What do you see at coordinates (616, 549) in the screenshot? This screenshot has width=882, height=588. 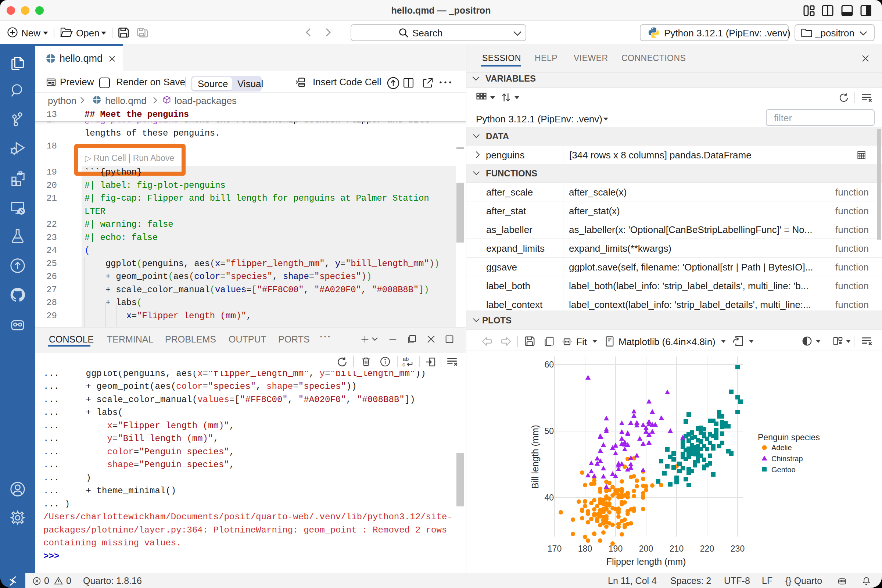 I see `svg-text: 190` at bounding box center [616, 549].